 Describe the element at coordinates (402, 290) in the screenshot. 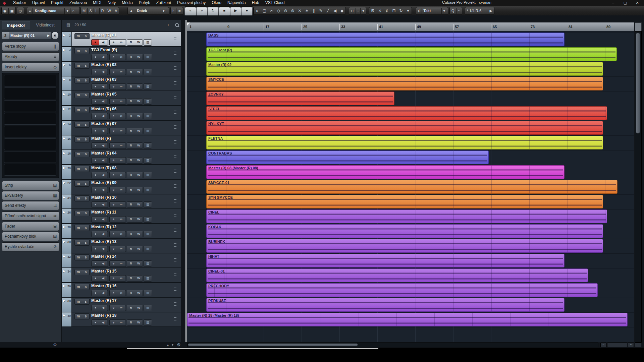

I see `audio-event-clip: PRECHODY` at that location.